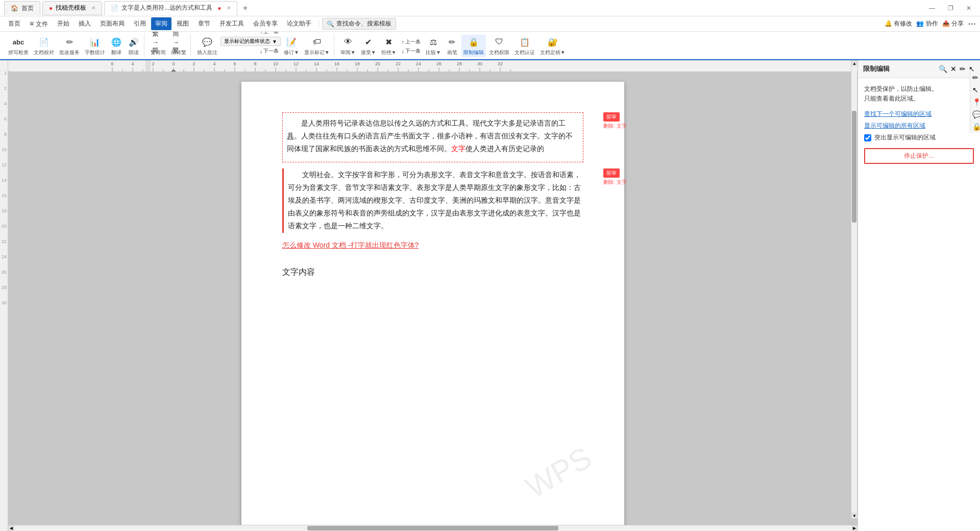 The width and height of the screenshot is (980, 531). Describe the element at coordinates (433, 136) in the screenshot. I see `paragraph-1: 是人类用符号记录表达信息以传之久远的方式和工具。现代文字大多是记录语言的工具。人…` at that location.